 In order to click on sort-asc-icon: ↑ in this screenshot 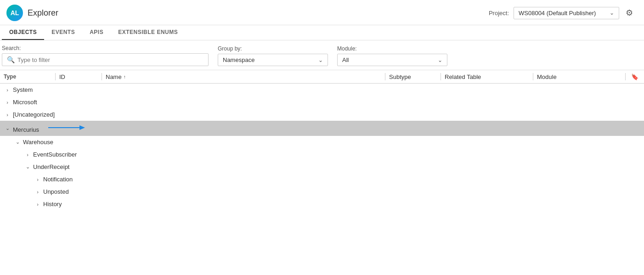, I will do `click(125, 77)`.